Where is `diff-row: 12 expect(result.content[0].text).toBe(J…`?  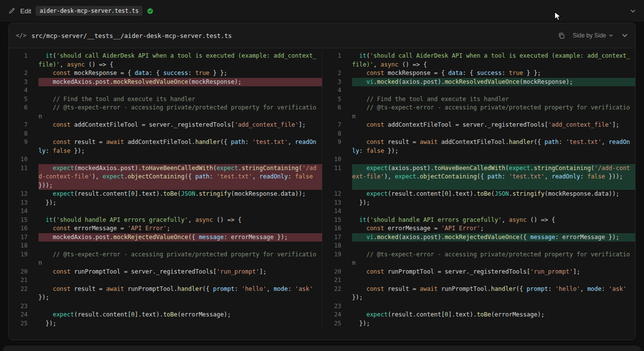
diff-row: 12 expect(result.content[0].text).toBe(J… is located at coordinates (322, 194).